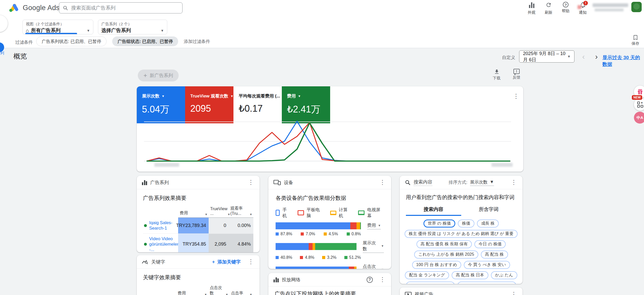  I want to click on column-header: TrueView ...▼, so click(219, 212).